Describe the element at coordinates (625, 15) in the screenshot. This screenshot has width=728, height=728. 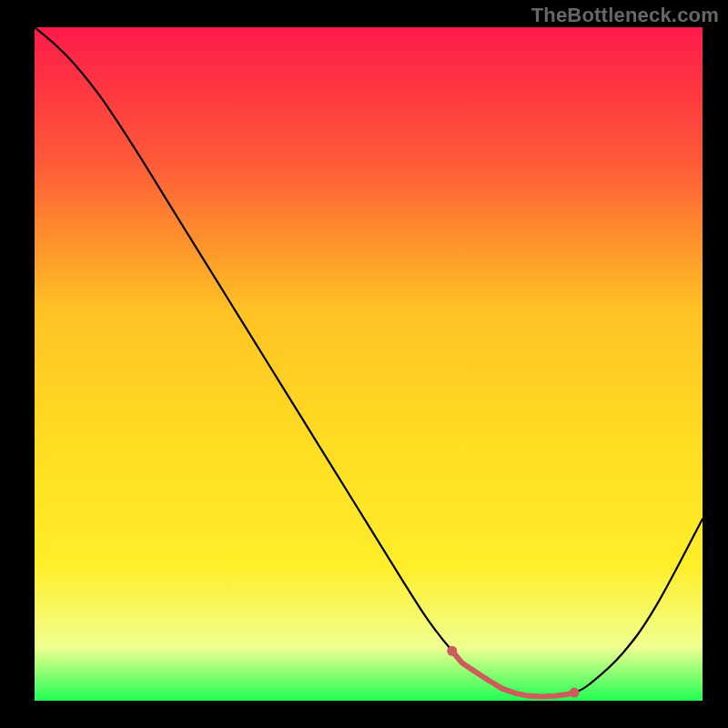
I see `watermark-text: TheBottleneck.com` at that location.